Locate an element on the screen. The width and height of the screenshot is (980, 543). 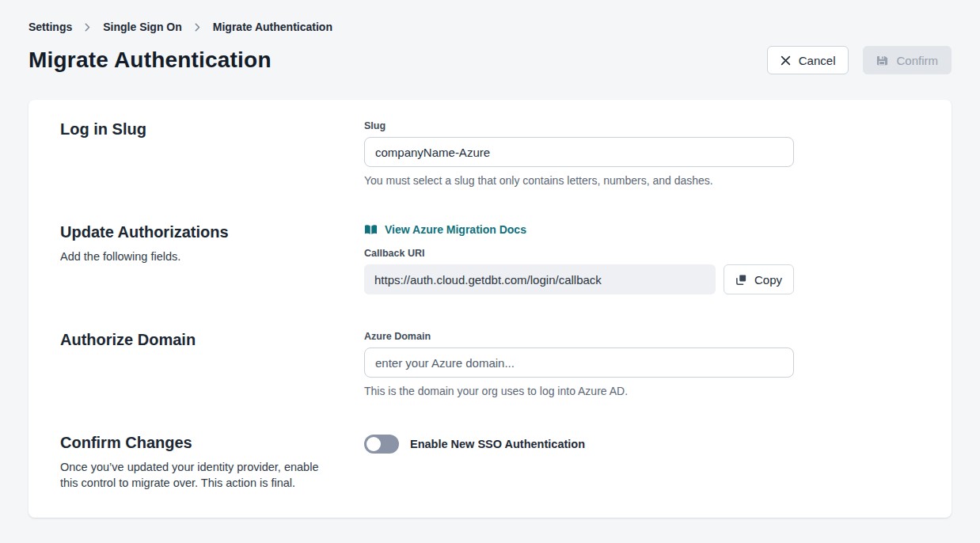
enable-sso-toggle-label: Enable New SSO Authentication is located at coordinates (497, 444).